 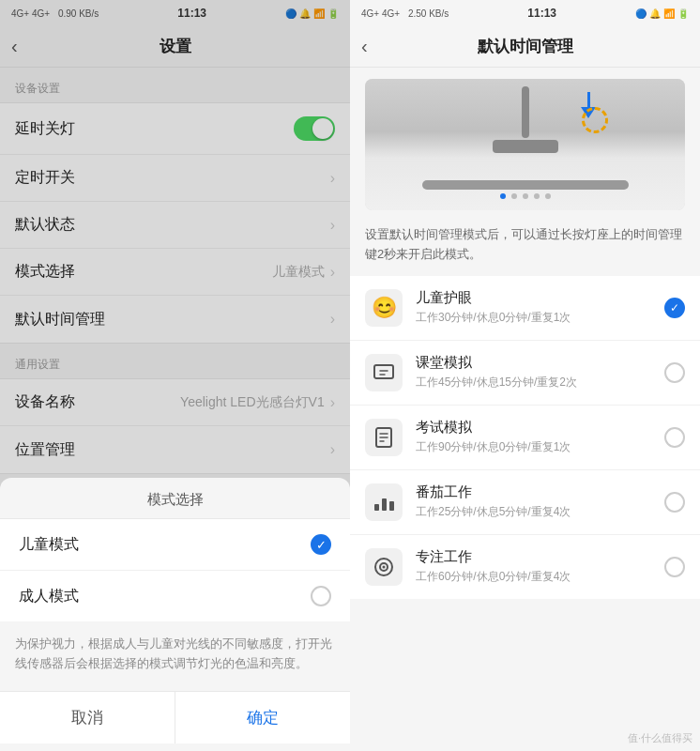 What do you see at coordinates (533, 501) in the screenshot?
I see `tomato-text: 番茄工作 工作25分钟/休息5分钟/重复4次` at bounding box center [533, 501].